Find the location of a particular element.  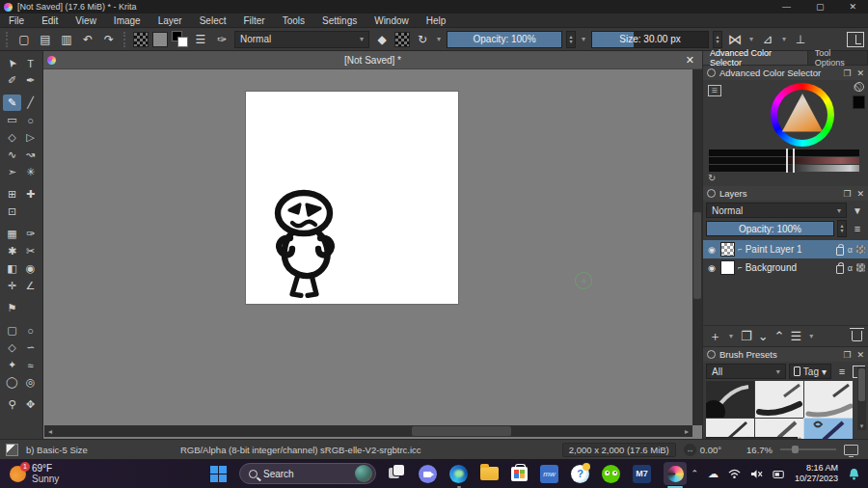

menu-file: File is located at coordinates (16, 21).